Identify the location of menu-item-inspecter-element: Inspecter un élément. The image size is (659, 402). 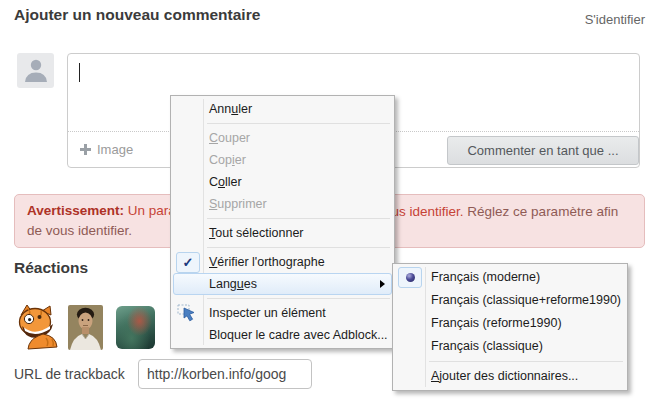
(282, 313).